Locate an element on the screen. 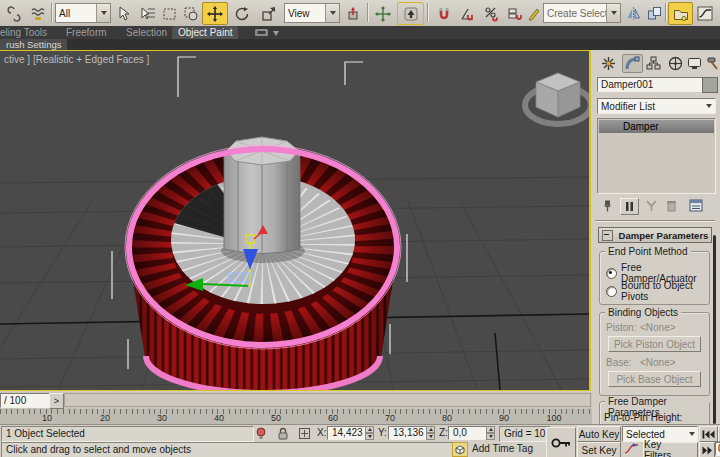 The image size is (720, 457). select-move-icon is located at coordinates (215, 14).